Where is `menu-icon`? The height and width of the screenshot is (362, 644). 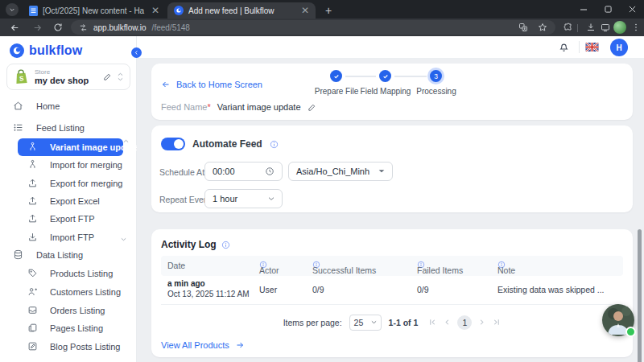
menu-icon is located at coordinates (636, 27).